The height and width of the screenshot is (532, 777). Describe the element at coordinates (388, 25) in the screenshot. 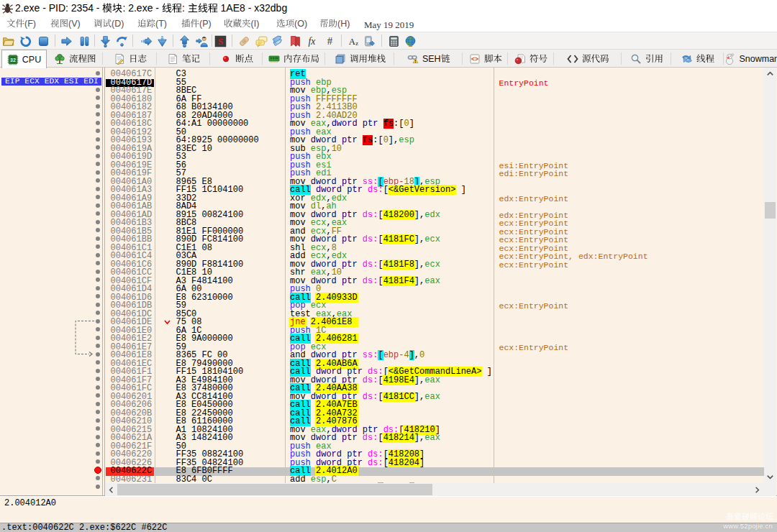

I see `build-date: May 19 2019` at that location.